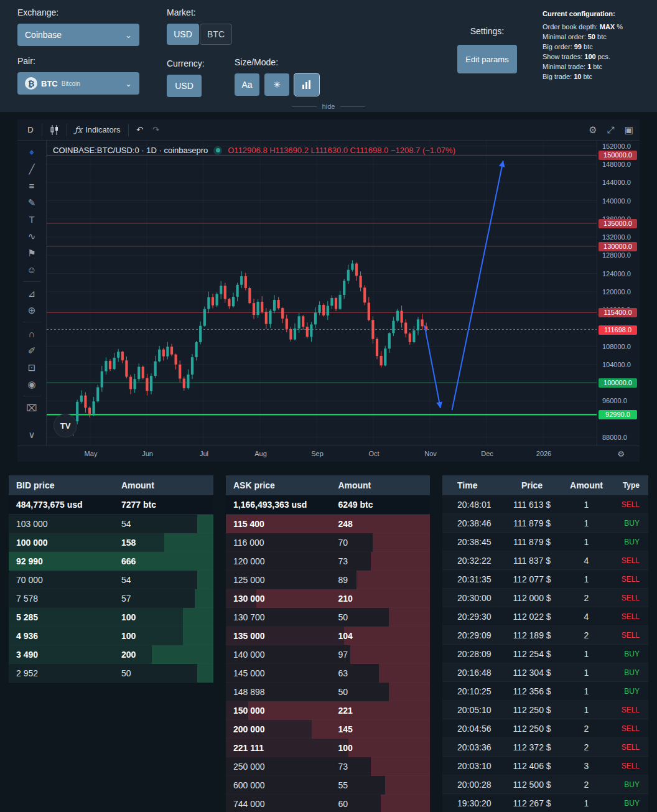 The width and height of the screenshot is (657, 812). What do you see at coordinates (32, 219) in the screenshot?
I see `text-tool-icon: T` at bounding box center [32, 219].